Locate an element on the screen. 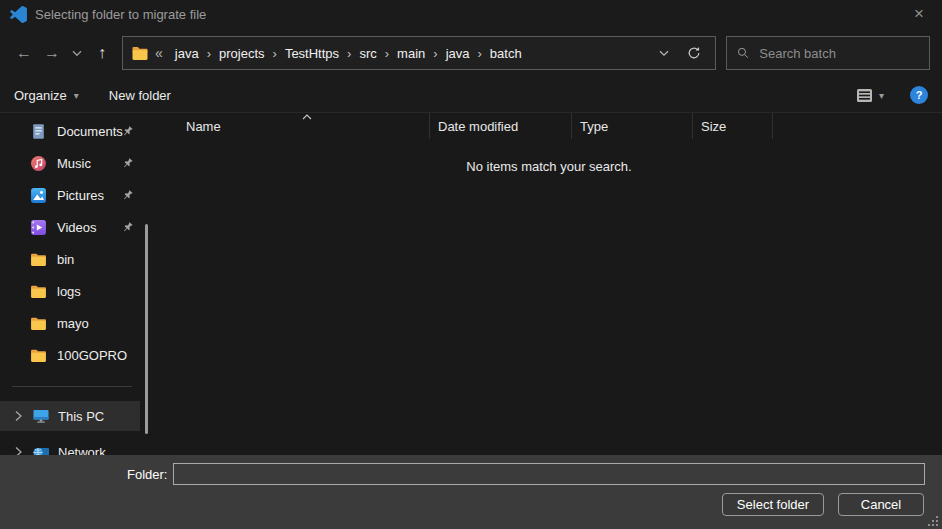  column-header-size: Size is located at coordinates (733, 126).